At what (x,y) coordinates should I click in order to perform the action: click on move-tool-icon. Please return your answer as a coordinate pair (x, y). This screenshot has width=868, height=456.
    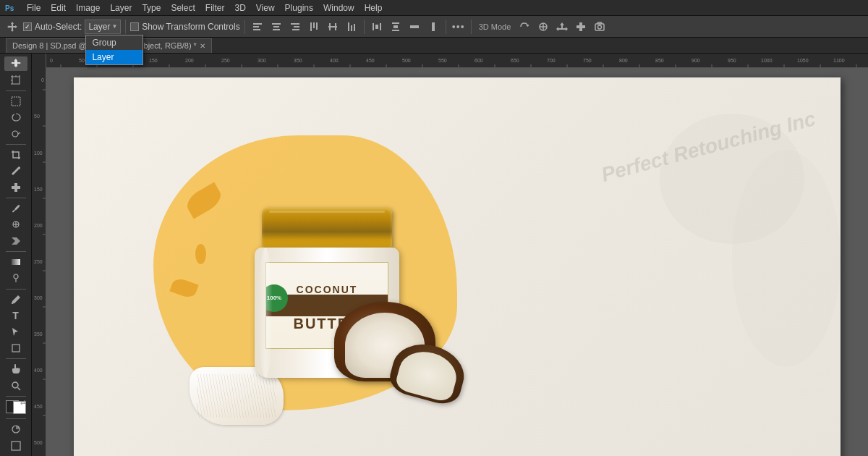
    Looking at the image, I should click on (12, 27).